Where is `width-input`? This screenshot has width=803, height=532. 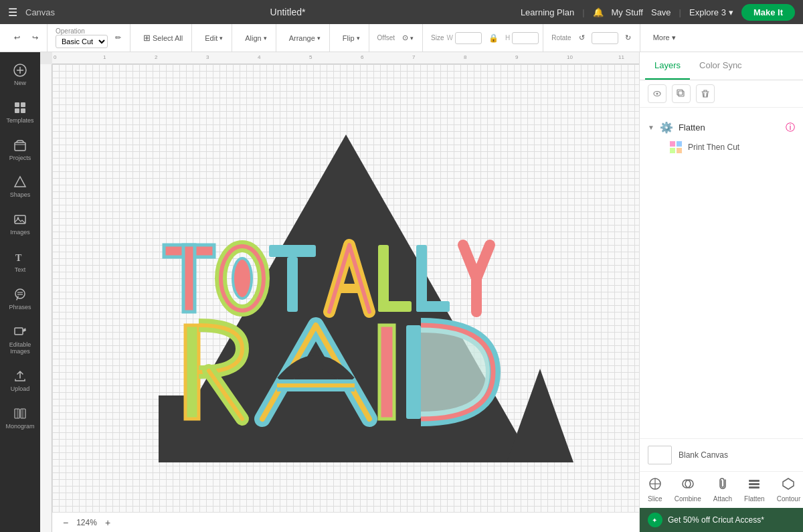
width-input is located at coordinates (468, 38).